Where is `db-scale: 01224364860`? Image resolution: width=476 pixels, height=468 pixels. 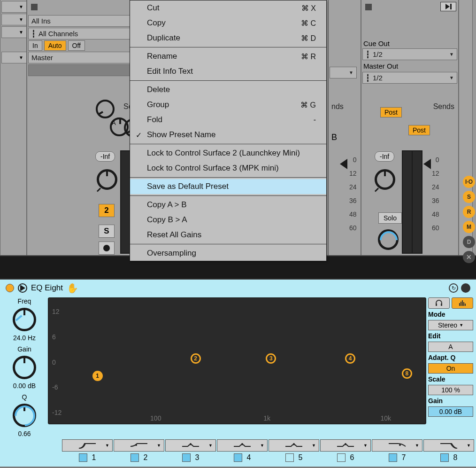
db-scale: 01224364860 is located at coordinates (436, 194).